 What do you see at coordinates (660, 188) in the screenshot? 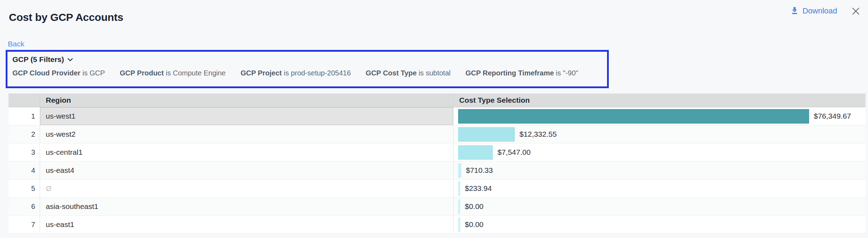
I see `cost-cell: $233.94` at bounding box center [660, 188].